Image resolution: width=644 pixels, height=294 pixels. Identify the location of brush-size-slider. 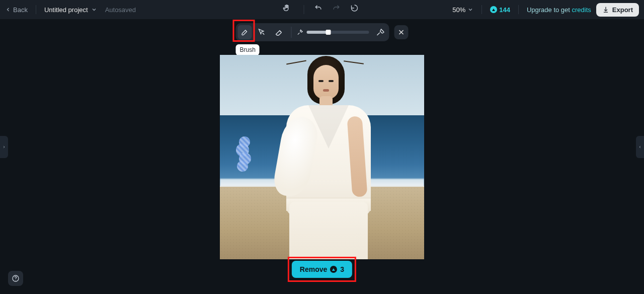
(338, 32).